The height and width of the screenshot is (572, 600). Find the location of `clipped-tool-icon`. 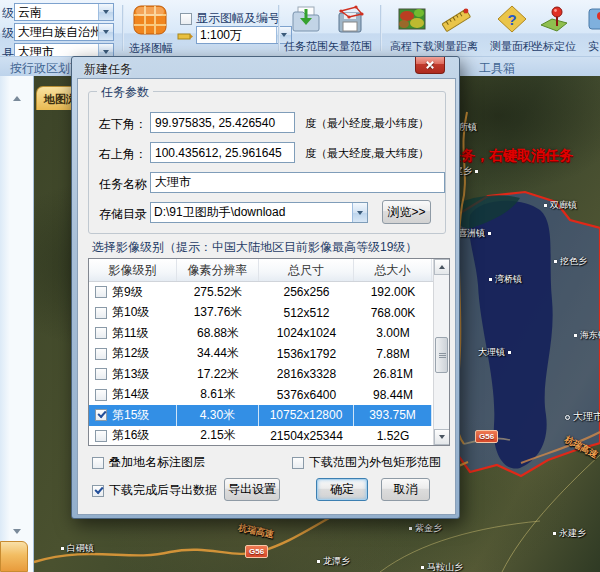

clipped-tool-icon is located at coordinates (592, 19).